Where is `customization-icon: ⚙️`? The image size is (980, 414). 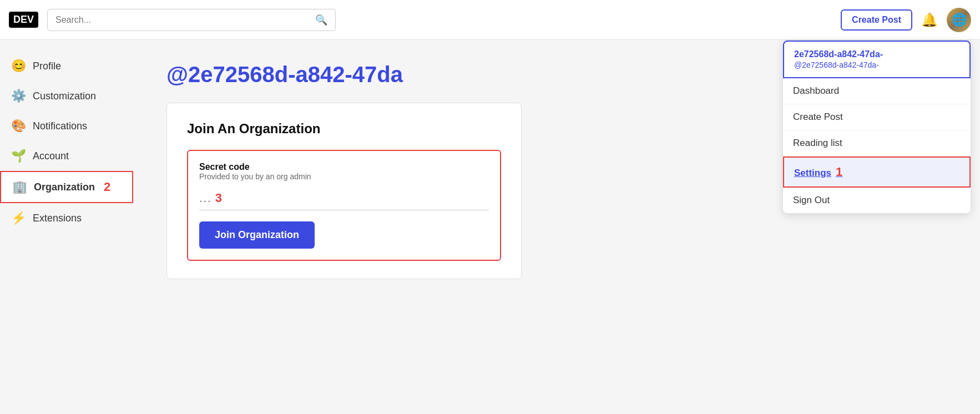
customization-icon: ⚙️ is located at coordinates (19, 96).